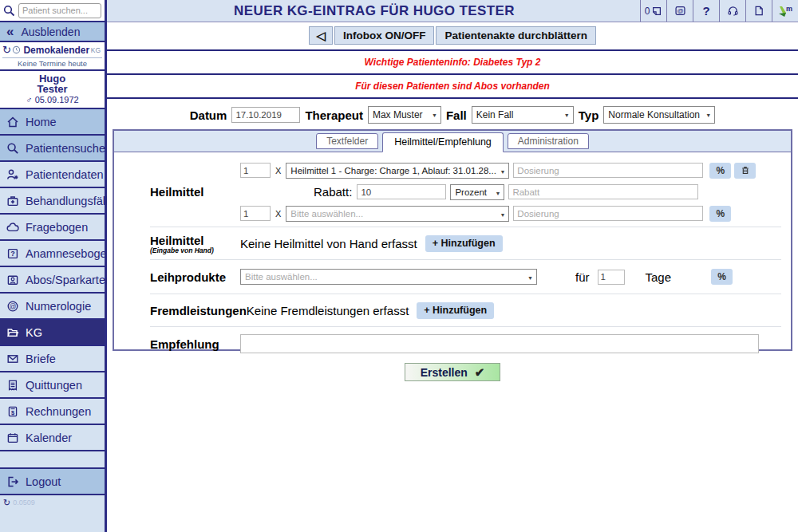 This screenshot has width=798, height=532. What do you see at coordinates (50, 32) in the screenshot?
I see `collapse-label: Ausblenden` at bounding box center [50, 32].